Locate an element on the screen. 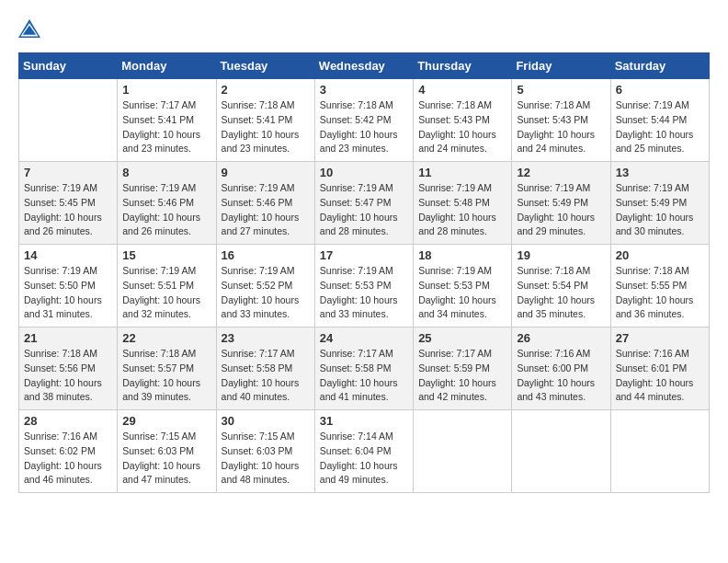 The height and width of the screenshot is (563, 728). calendar-cell: 21 Sunrise: 7:18 AMSunset: 5:56 PMDaylig… is located at coordinates (68, 369).